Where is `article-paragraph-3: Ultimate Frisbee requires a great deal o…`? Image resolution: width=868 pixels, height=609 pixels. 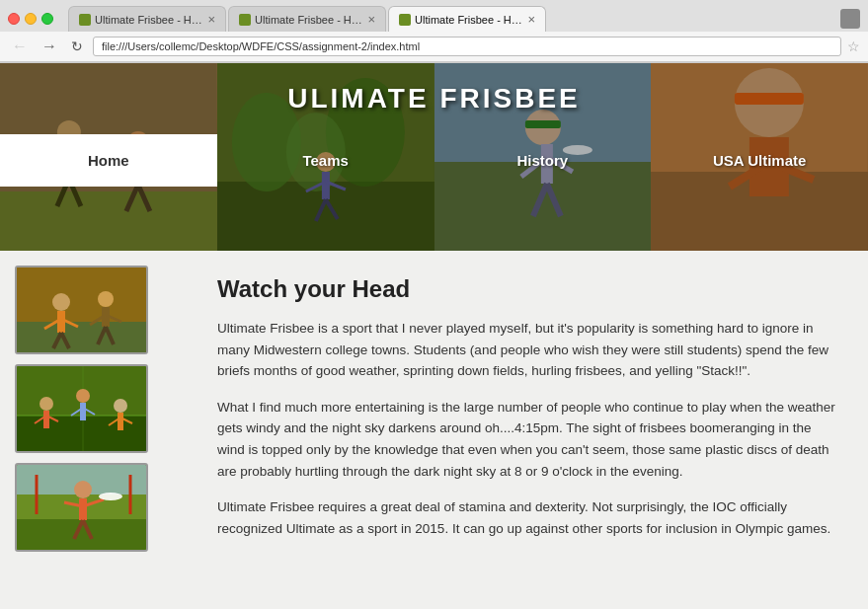
article-paragraph-3: Ultimate Frisbee requires a great deal o… is located at coordinates (527, 517).